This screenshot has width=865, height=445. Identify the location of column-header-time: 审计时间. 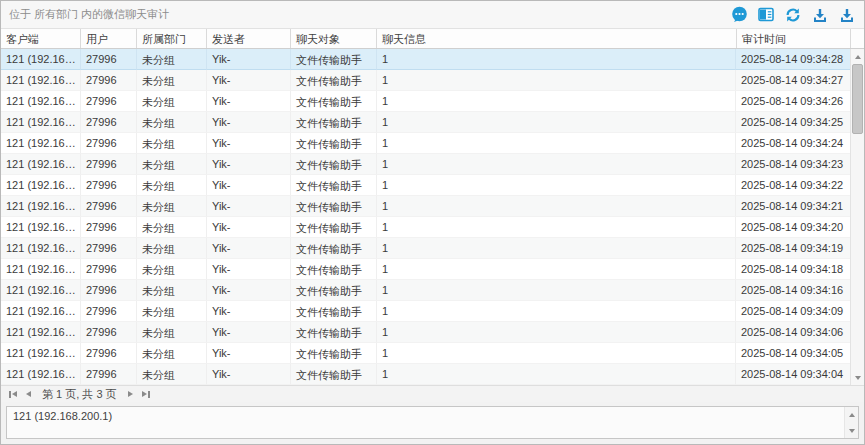
(794, 38).